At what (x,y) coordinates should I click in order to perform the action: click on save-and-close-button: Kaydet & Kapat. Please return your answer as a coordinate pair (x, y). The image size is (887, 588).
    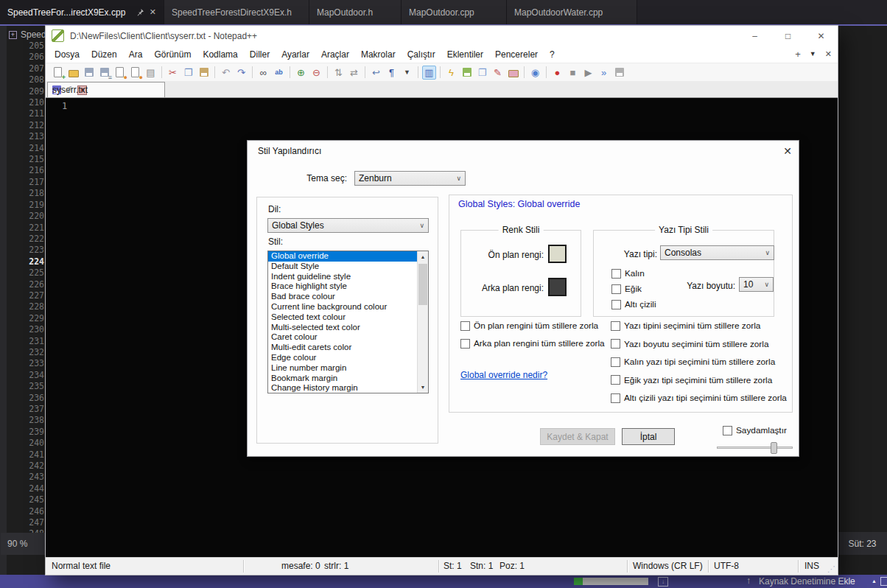
    Looking at the image, I should click on (578, 436).